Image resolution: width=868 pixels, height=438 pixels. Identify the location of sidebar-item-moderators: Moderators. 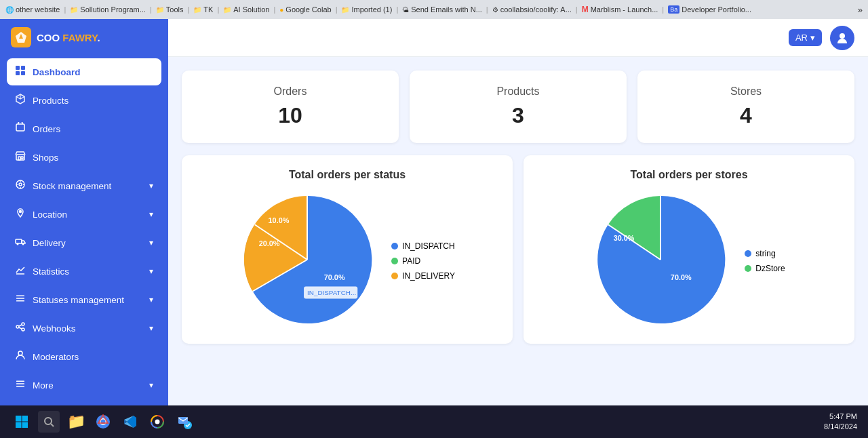
(84, 357).